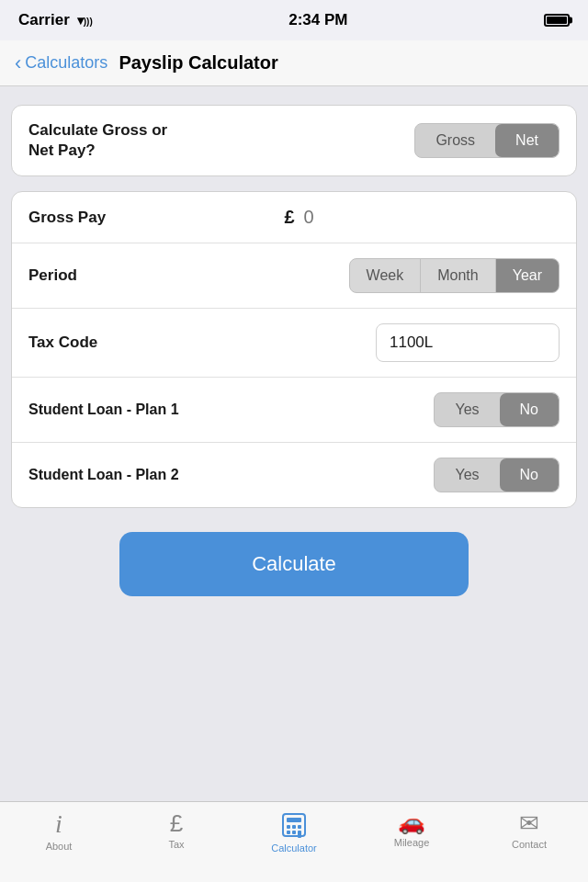  What do you see at coordinates (294, 848) in the screenshot?
I see `tab-calculator-label: Calculator` at bounding box center [294, 848].